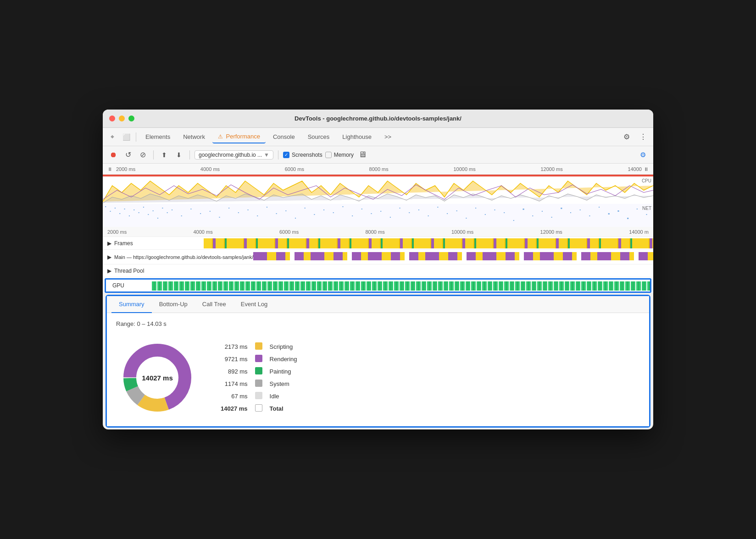  I want to click on capture-settings-icon: ⚙, so click(643, 155).